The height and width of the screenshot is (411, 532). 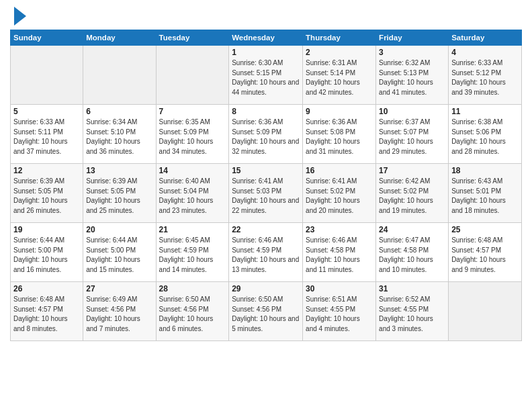 What do you see at coordinates (339, 171) in the screenshot?
I see `day-number: 16` at bounding box center [339, 171].